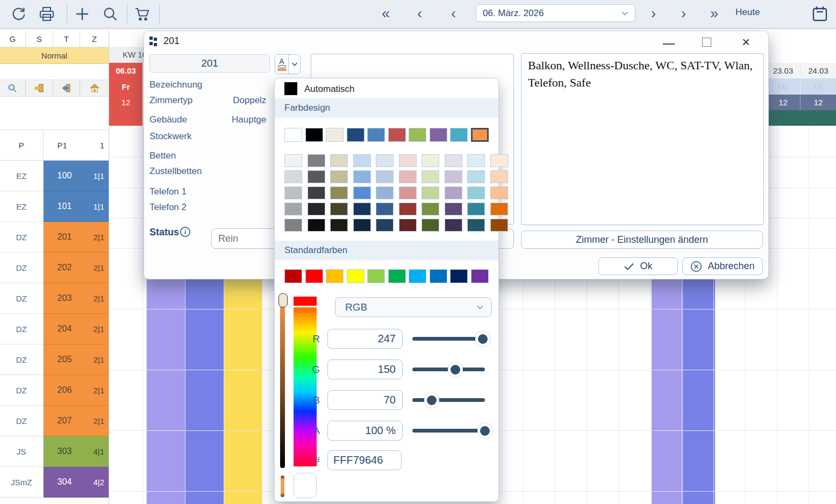 The image size is (836, 504). What do you see at coordinates (76, 237) in the screenshot?
I see `room-cell-201: 2012|1` at bounding box center [76, 237].